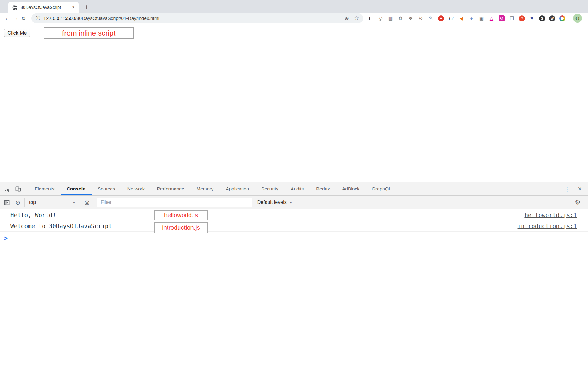 The image size is (588, 368). I want to click on adblock-hand-icon: ✱, so click(441, 18).